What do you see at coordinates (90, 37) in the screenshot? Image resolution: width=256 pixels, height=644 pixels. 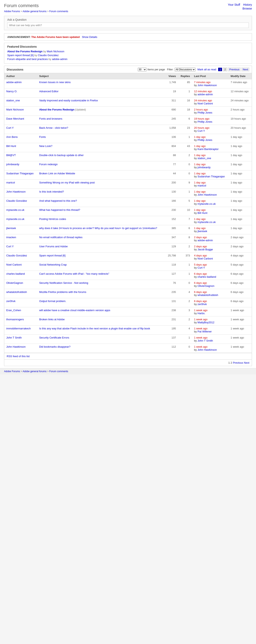 I see `show-details-link: Show Details` at bounding box center [90, 37].